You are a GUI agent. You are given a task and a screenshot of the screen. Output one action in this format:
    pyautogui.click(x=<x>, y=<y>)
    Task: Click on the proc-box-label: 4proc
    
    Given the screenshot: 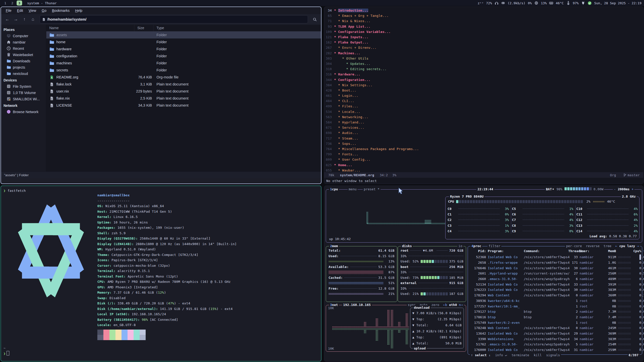 What is the action you would take?
    pyautogui.click(x=476, y=246)
    